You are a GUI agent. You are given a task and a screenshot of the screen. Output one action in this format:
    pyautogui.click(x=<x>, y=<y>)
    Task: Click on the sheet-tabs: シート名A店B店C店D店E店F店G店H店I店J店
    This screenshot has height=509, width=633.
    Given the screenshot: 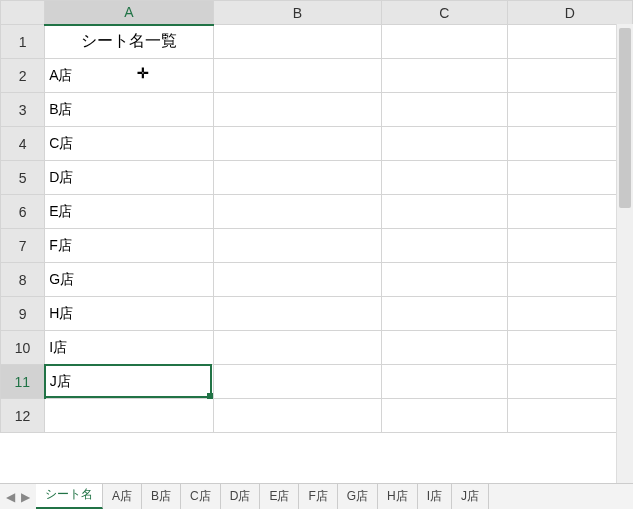 What is the action you would take?
    pyautogui.click(x=262, y=496)
    